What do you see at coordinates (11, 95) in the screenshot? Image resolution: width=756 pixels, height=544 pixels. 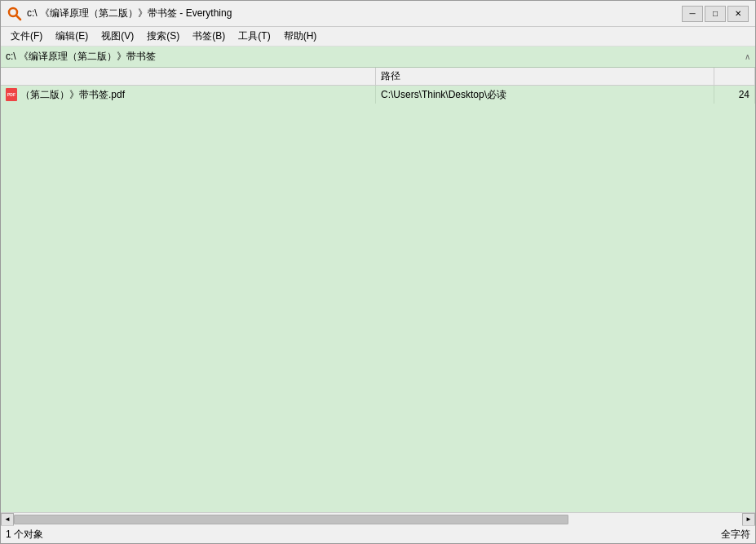 I see `pdf-icon: PDF` at bounding box center [11, 95].